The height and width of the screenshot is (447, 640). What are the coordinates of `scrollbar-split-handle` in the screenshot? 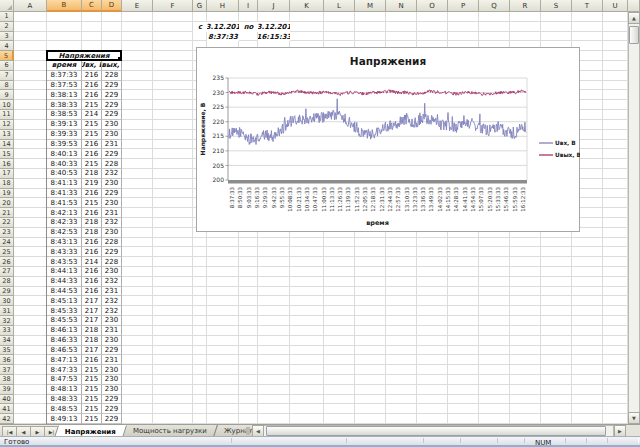 It's located at (634, 6).